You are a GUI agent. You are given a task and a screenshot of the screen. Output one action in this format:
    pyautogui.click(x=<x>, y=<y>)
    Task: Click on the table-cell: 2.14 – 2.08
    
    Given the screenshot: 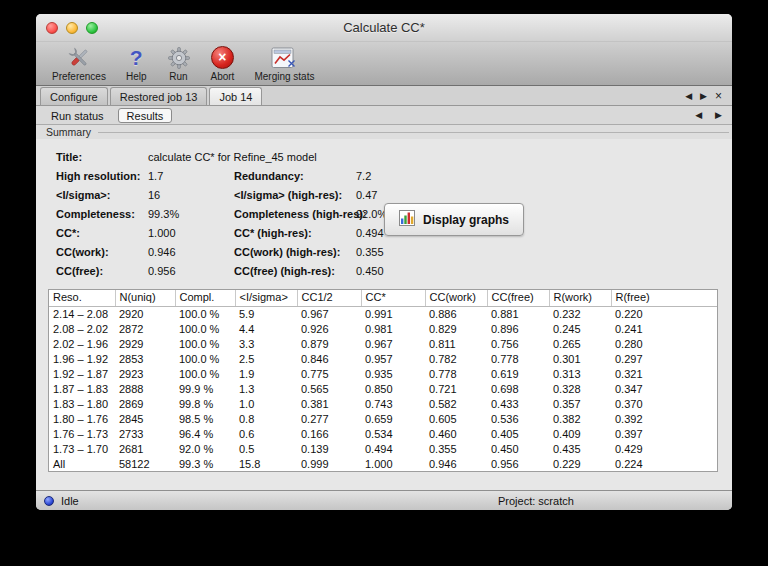 What is the action you would take?
    pyautogui.click(x=82, y=314)
    